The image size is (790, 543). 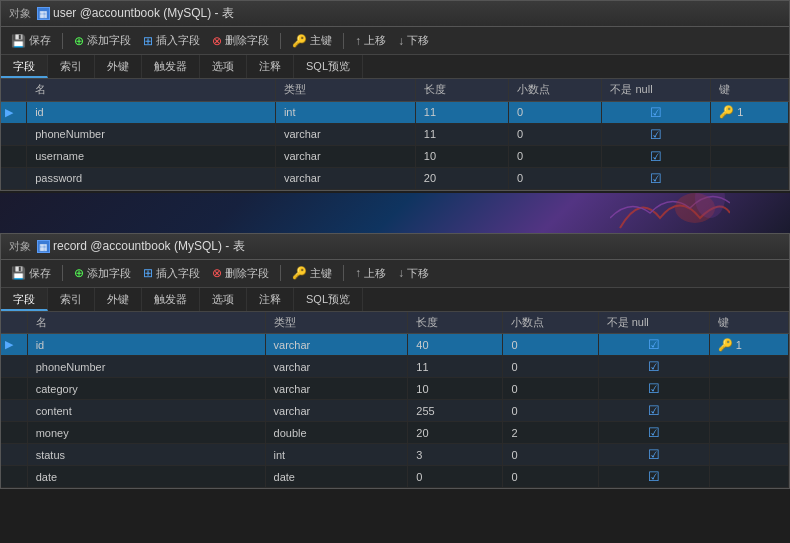 What do you see at coordinates (395, 112) in the screenshot?
I see `table-row: ▶ id int 11 0 ☑ 🔑 1` at bounding box center [395, 112].